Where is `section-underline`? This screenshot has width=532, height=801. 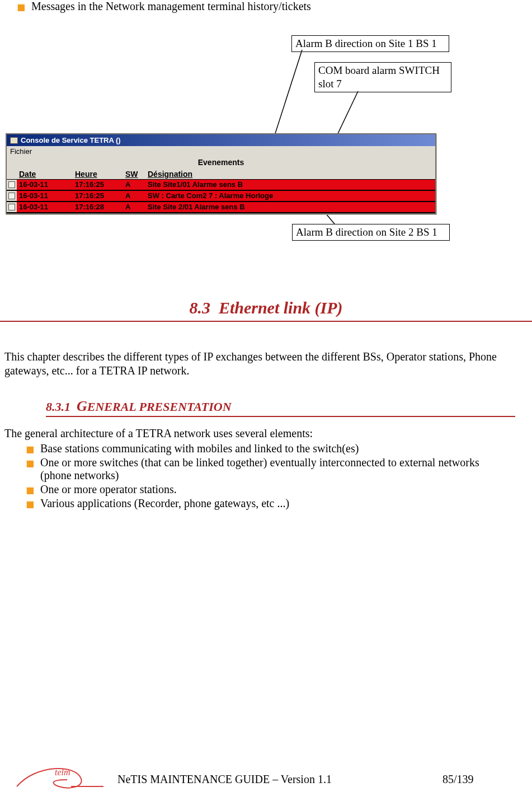
section-underline is located at coordinates (266, 321).